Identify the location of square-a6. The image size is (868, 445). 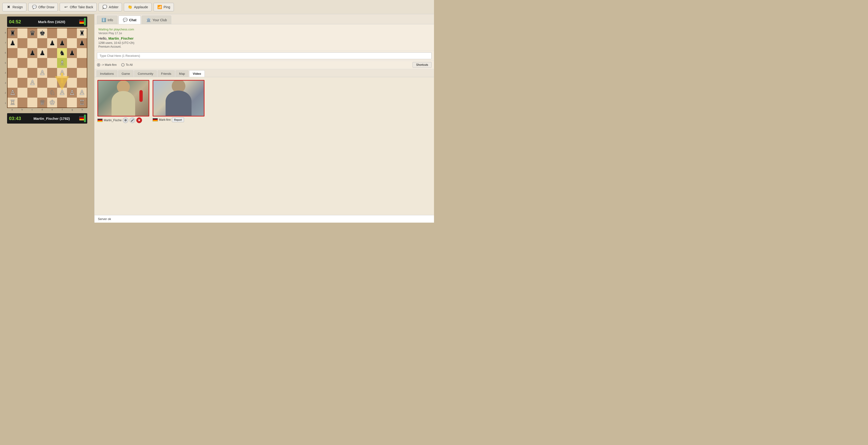
(12, 53).